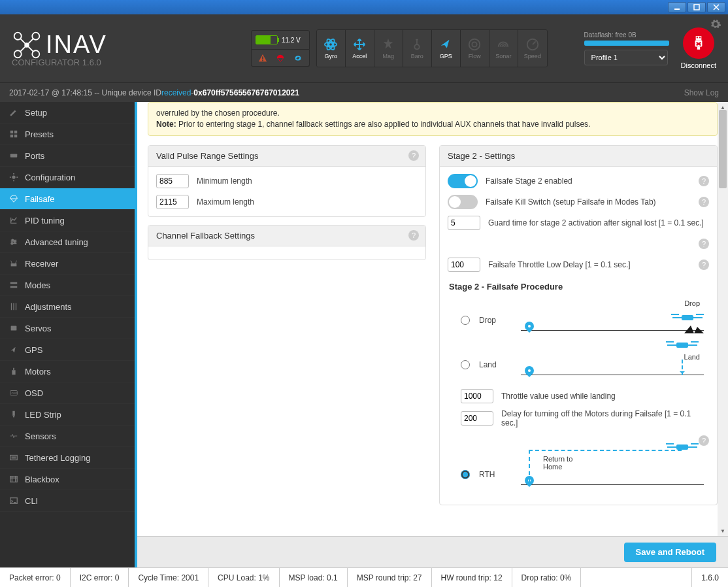  What do you see at coordinates (723, 319) in the screenshot?
I see `scrollbar: ▲ ▼` at bounding box center [723, 319].